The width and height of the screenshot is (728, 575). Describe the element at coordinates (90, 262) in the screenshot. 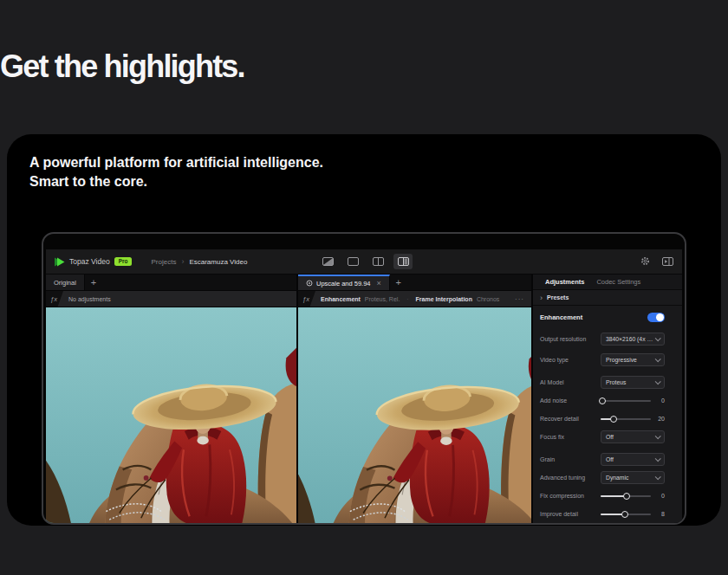

I see `brand-name: Topaz Video` at that location.